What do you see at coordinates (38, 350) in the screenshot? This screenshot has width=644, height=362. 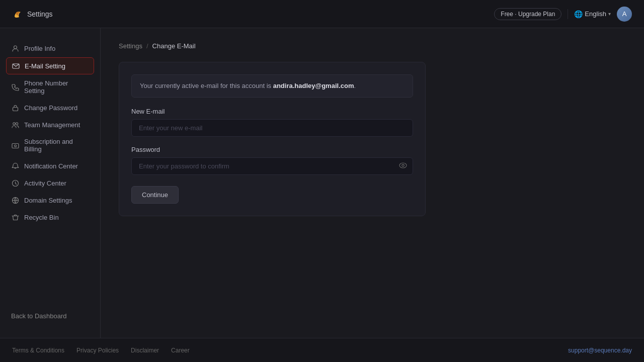 I see `footer-terms: Terms & Conditions` at bounding box center [38, 350].